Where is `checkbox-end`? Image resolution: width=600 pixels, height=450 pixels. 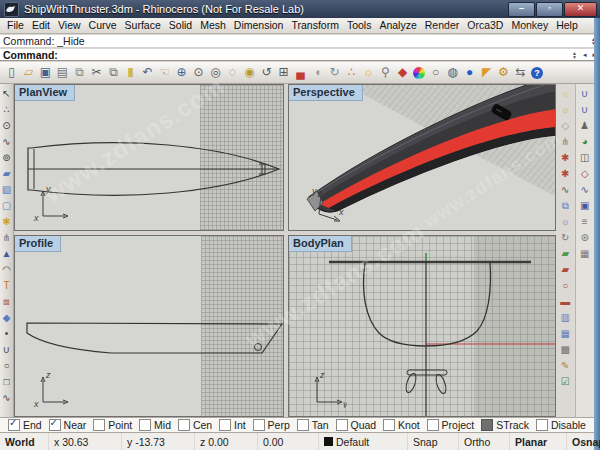 checkbox-end is located at coordinates (14, 425).